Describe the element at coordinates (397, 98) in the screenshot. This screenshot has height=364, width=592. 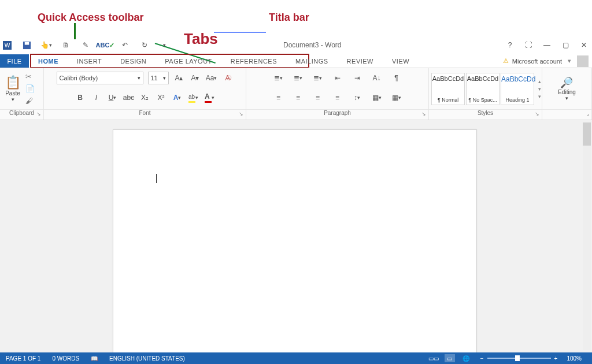
I see `borders-button: ▦▾` at that location.